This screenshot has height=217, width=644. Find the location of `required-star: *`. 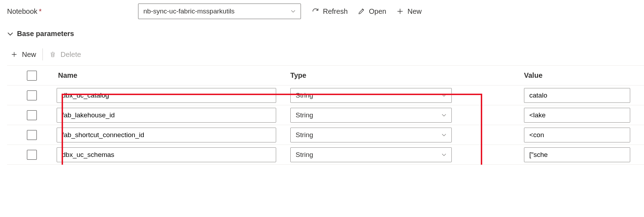

required-star: * is located at coordinates (40, 11).